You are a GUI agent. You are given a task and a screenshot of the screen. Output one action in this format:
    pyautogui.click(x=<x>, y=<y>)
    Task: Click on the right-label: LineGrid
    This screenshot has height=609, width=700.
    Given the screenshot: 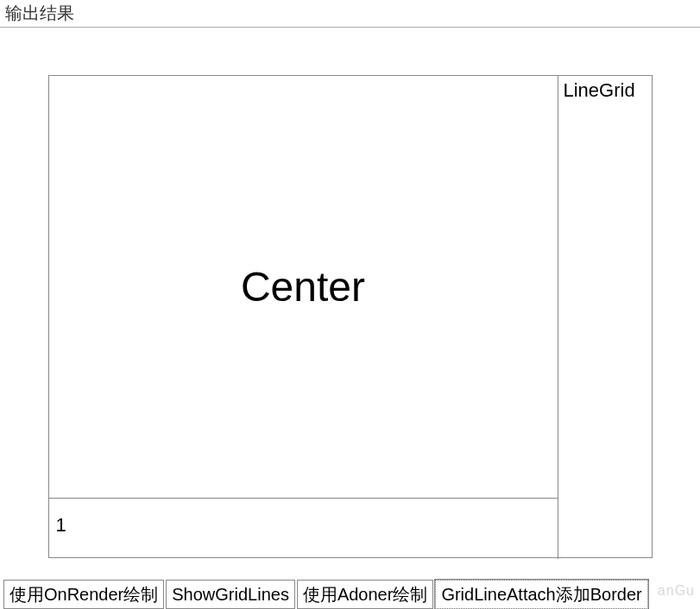 What is the action you would take?
    pyautogui.click(x=599, y=90)
    